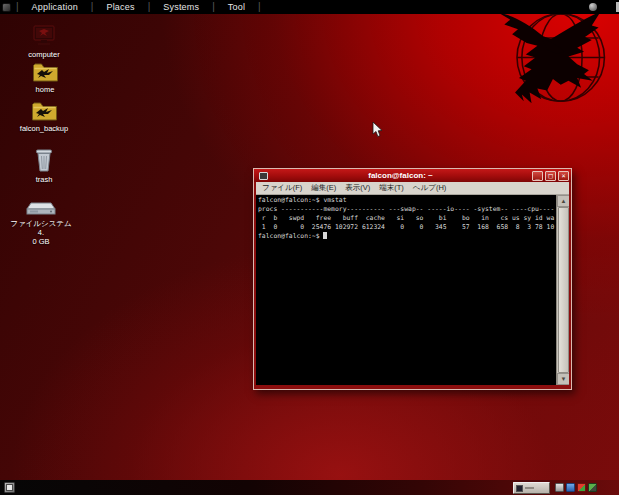  Describe the element at coordinates (400, 176) in the screenshot. I see `terminal-title: falcon@falcon: ~` at that location.